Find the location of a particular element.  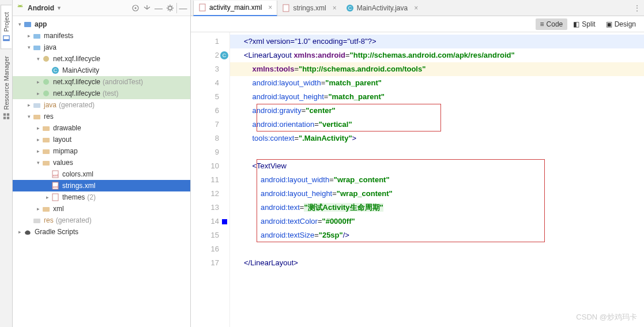

tree-suffix: (androidTest) is located at coordinates (123, 82).